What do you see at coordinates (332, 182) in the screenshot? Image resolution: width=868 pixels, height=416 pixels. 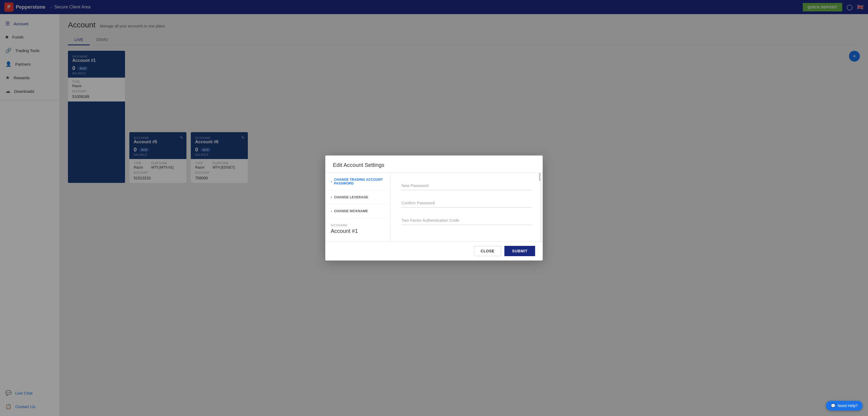 I see `chevron-right-icon-password: ›` at bounding box center [332, 182].